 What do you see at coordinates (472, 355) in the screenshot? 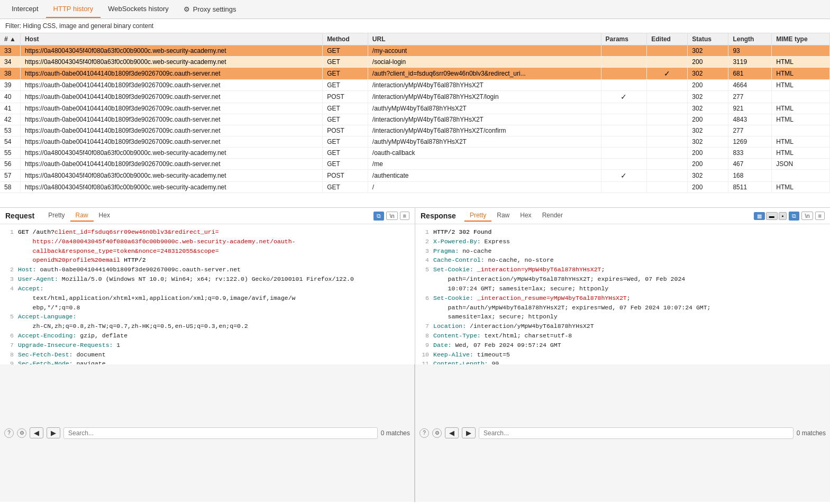
I see `line-content: Keep-Alive: timeout=5` at bounding box center [472, 355].